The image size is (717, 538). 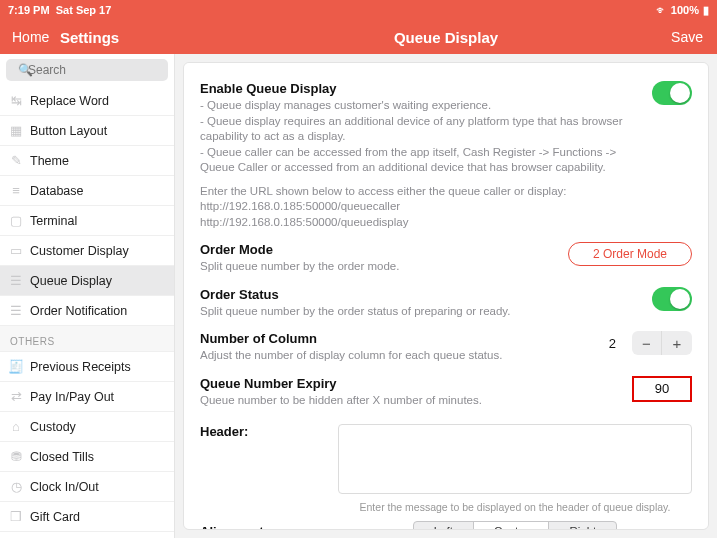 I want to click on terminal-icon: ▢, so click(x=16, y=220).